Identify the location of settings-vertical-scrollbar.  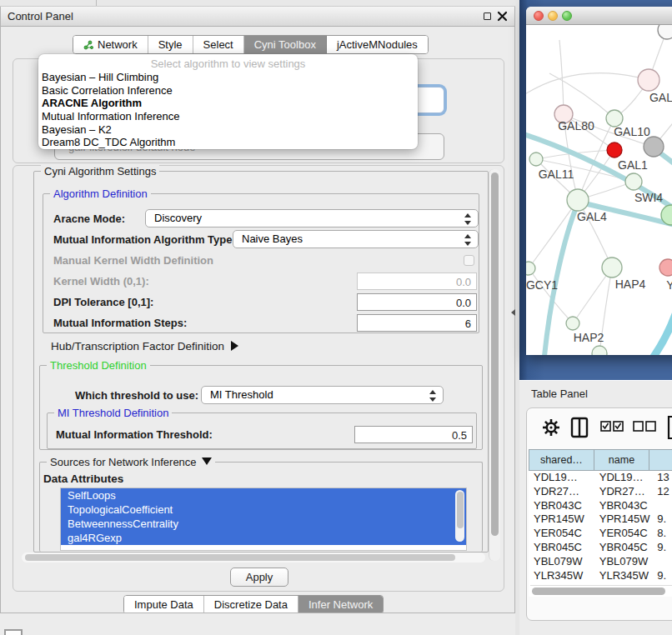
(494, 365).